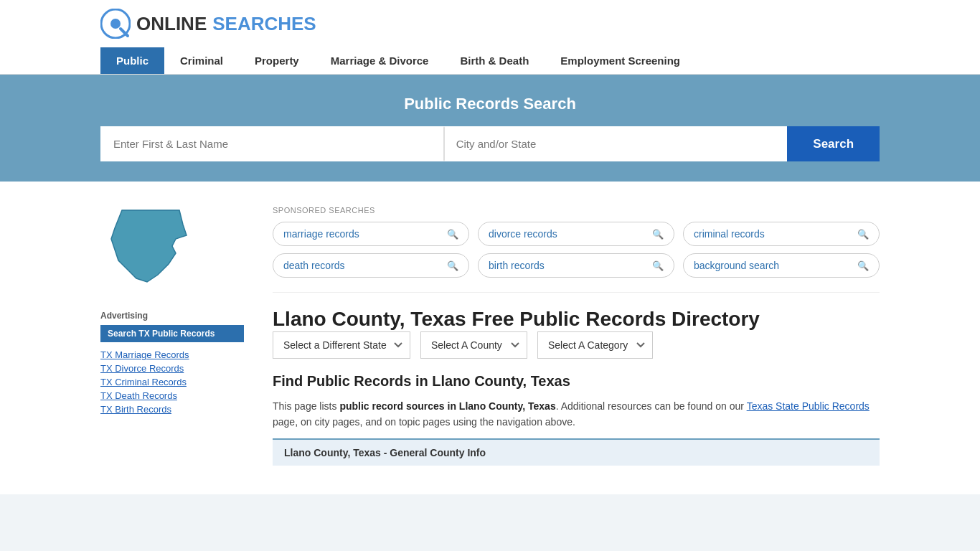  I want to click on search-tag-divorce: divorce records 🔍, so click(576, 234).